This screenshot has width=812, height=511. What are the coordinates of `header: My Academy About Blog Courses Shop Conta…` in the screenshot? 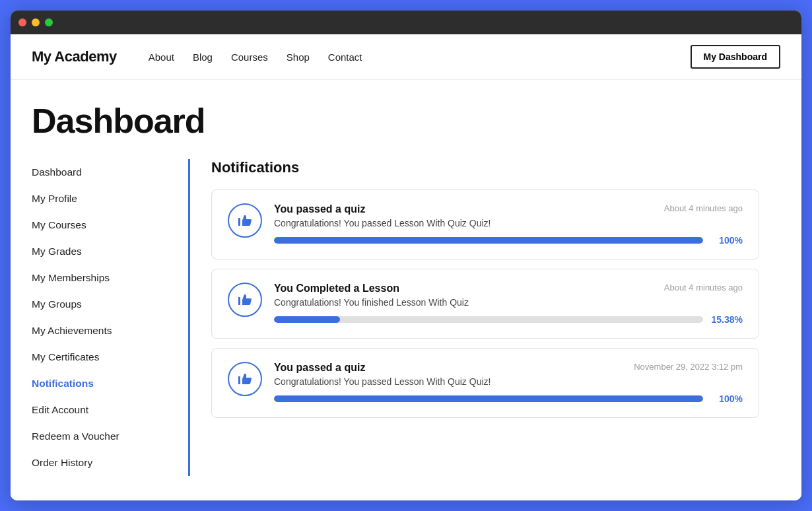 It's located at (406, 57).